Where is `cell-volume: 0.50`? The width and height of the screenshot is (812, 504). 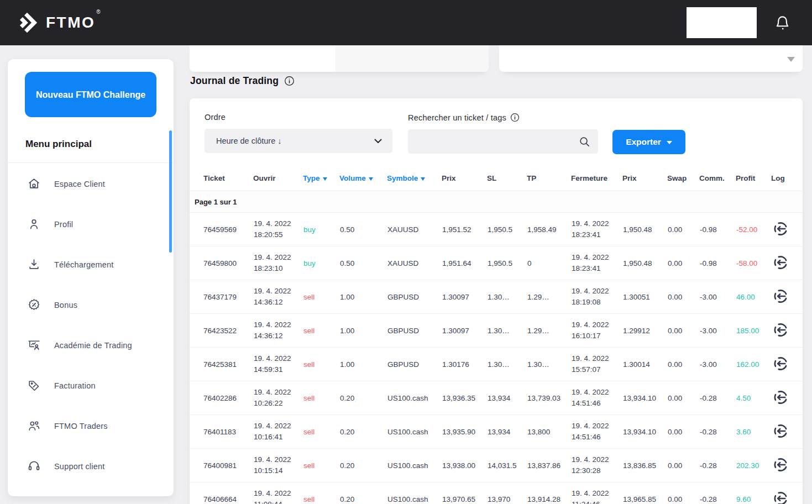 cell-volume: 0.50 is located at coordinates (363, 263).